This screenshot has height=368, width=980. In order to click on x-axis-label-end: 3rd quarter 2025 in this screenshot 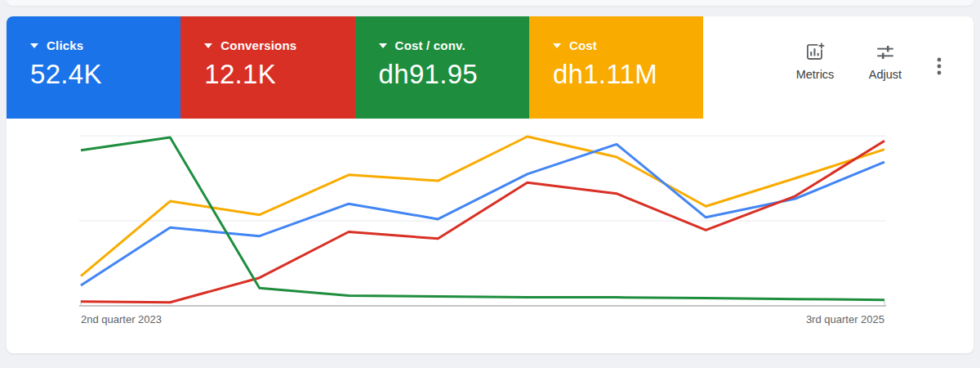, I will do `click(845, 319)`.